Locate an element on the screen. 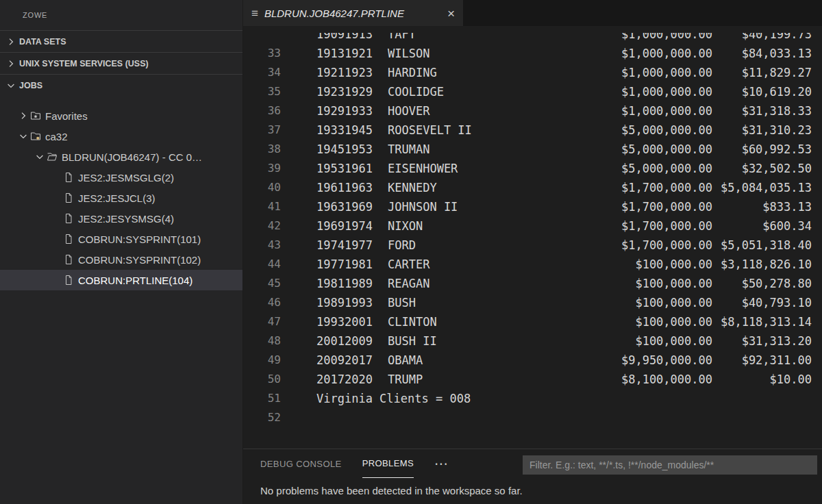 This screenshot has width=822, height=504. col-amt2: $31,318.33 is located at coordinates (762, 111).